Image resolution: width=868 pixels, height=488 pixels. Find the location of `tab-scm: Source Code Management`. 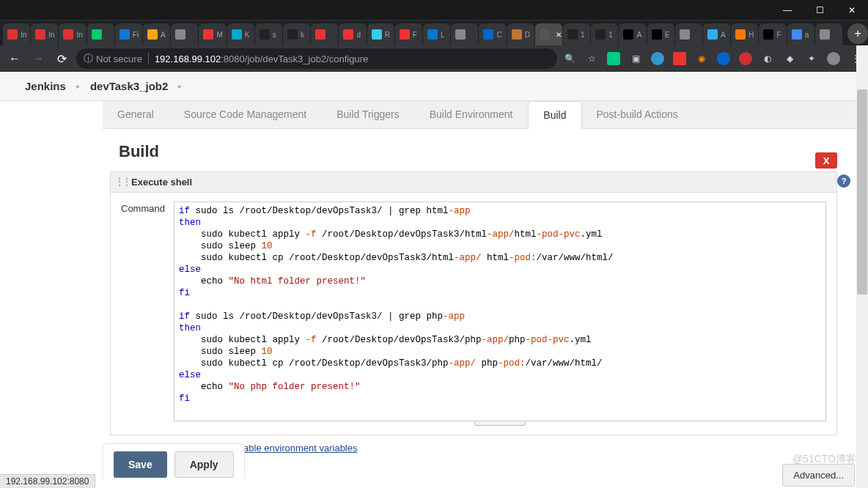

tab-scm: Source Code Management is located at coordinates (246, 114).